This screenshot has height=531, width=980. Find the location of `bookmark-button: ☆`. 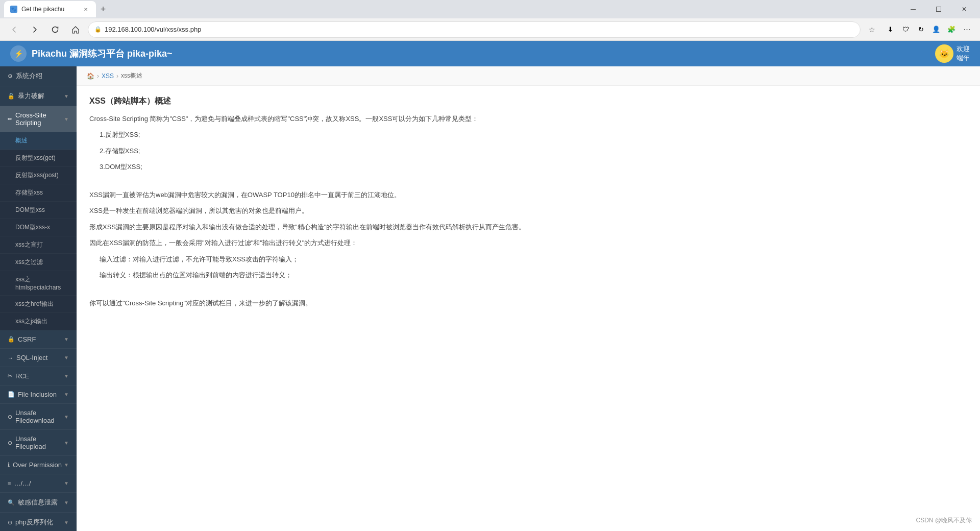

bookmark-button: ☆ is located at coordinates (872, 30).